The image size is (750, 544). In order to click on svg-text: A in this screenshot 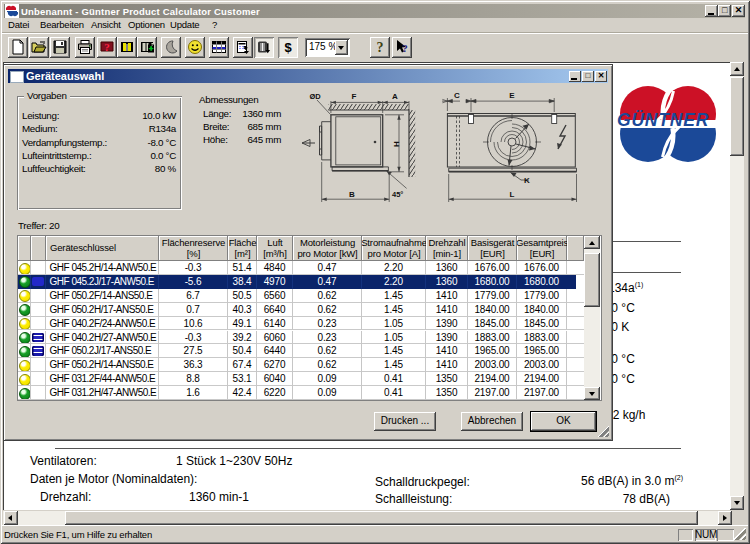, I will do `click(395, 96)`.